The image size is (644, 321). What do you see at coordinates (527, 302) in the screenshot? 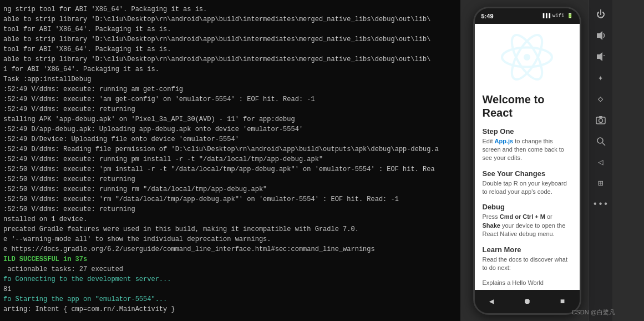
I see `phone-home-button: ⏺` at bounding box center [527, 302].